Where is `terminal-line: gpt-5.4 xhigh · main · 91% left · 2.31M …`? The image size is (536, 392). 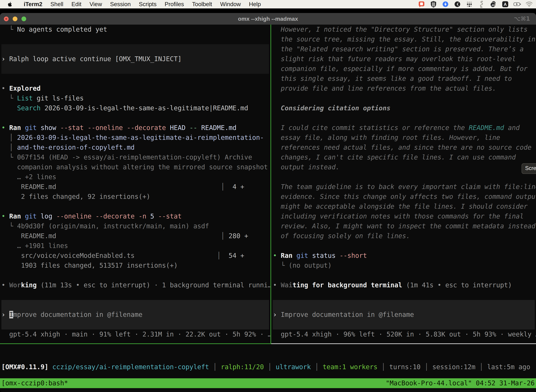
terminal-line: gpt-5.4 xhigh · main · 91% left · 2.31M … is located at coordinates (135, 335).